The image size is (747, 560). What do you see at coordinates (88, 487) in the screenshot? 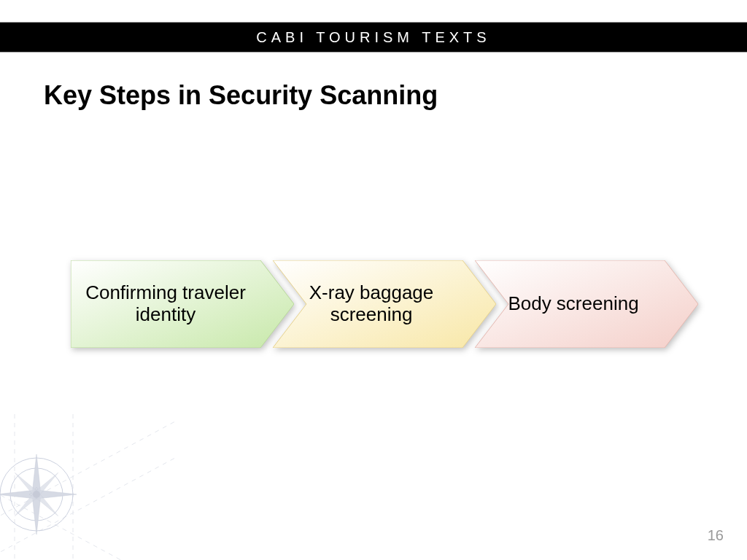
I see `compass-decoration` at bounding box center [88, 487].